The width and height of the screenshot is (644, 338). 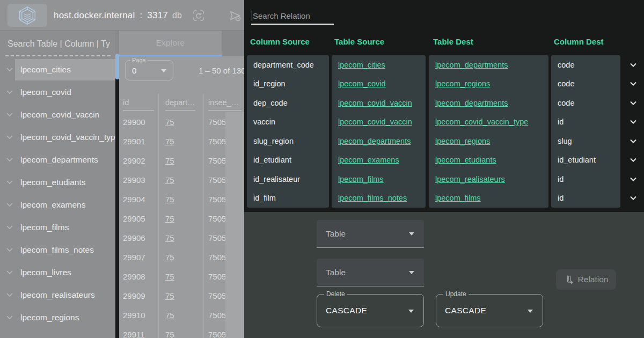 I want to click on sidebar-item-lpecom-departments: lpecom_departments, so click(x=58, y=160).